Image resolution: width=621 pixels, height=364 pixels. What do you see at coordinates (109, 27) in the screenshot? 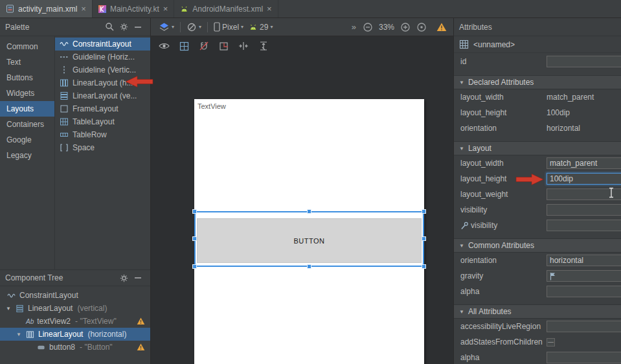
I see `search-icon` at bounding box center [109, 27].